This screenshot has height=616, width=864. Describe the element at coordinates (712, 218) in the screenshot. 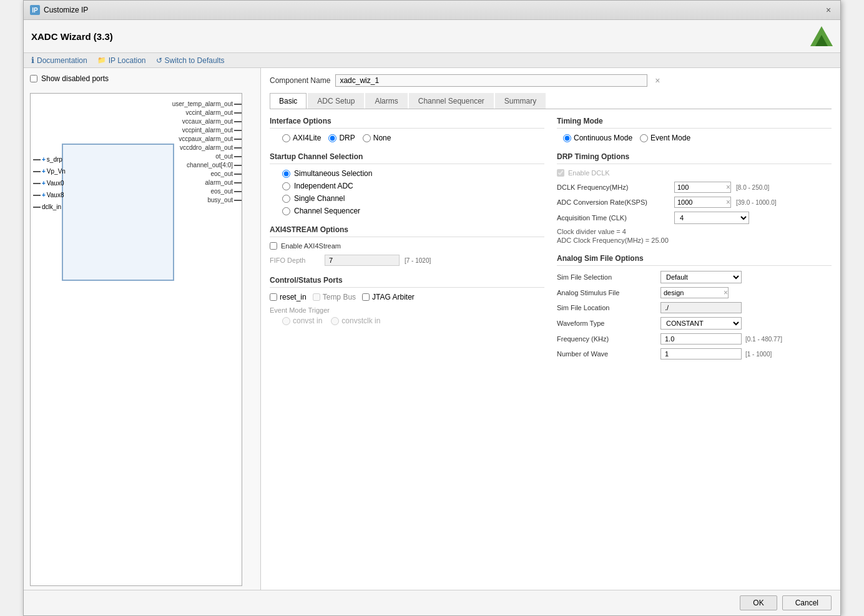

I see `acq-time-select: 4 8 16` at that location.